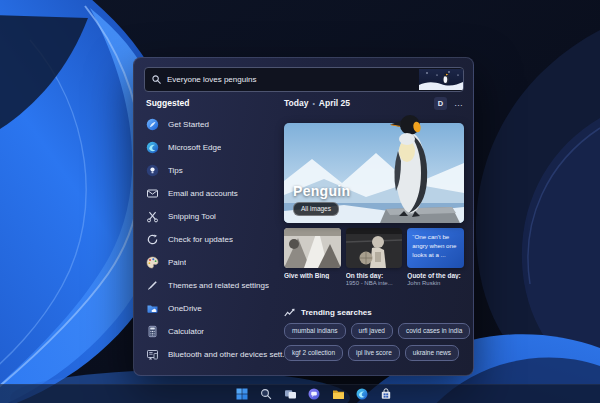  What do you see at coordinates (374, 248) in the screenshot?
I see `on-this-day-photo` at bounding box center [374, 248].